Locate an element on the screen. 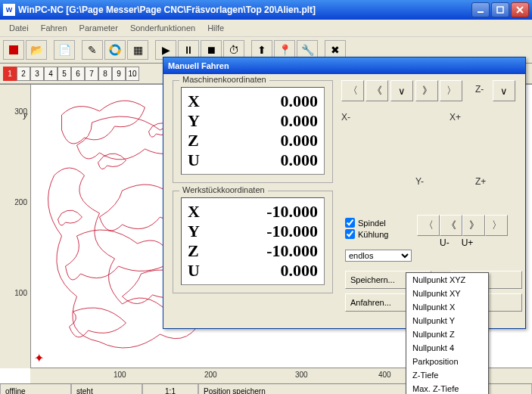  popup-item: Parkposition is located at coordinates (447, 361).